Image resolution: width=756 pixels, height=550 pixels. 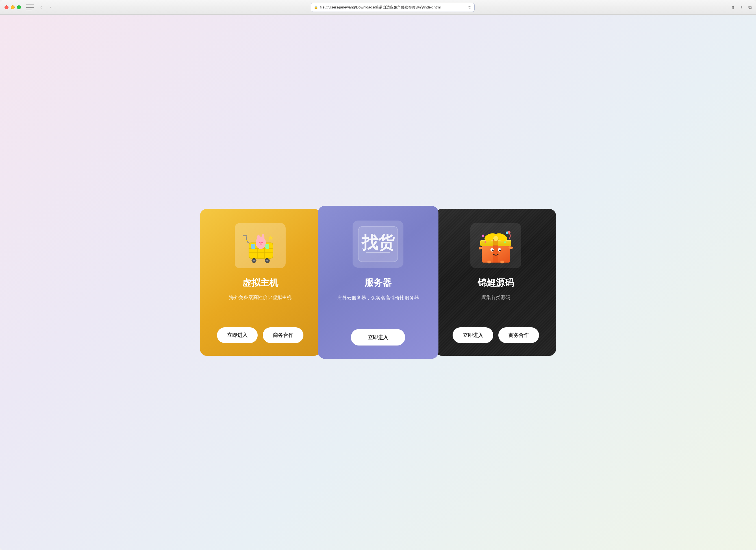 What do you see at coordinates (496, 282) in the screenshot?
I see `card-source-code: 锦鲤源码 聚集各类源码 立即进入 商务合作` at bounding box center [496, 282].